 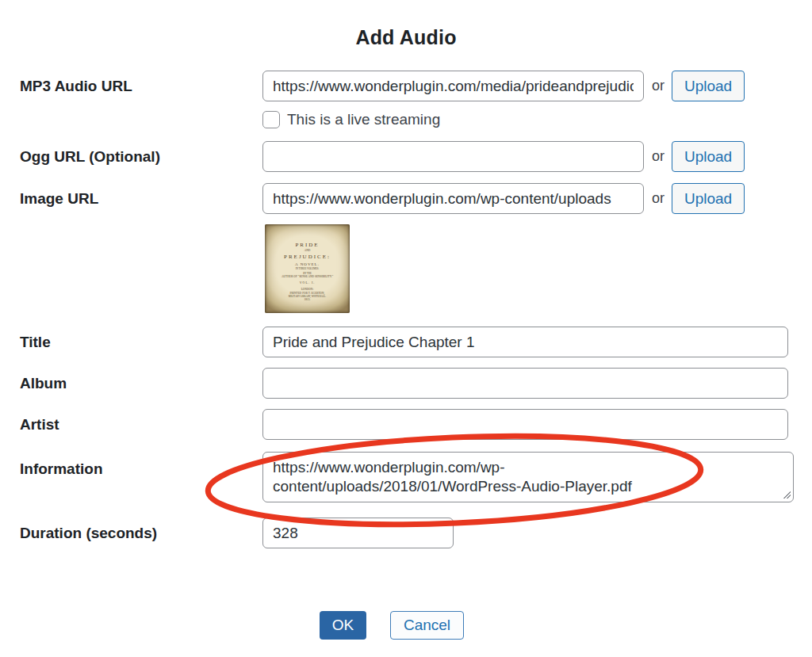 What do you see at coordinates (404, 384) in the screenshot?
I see `album-row: Album` at bounding box center [404, 384].